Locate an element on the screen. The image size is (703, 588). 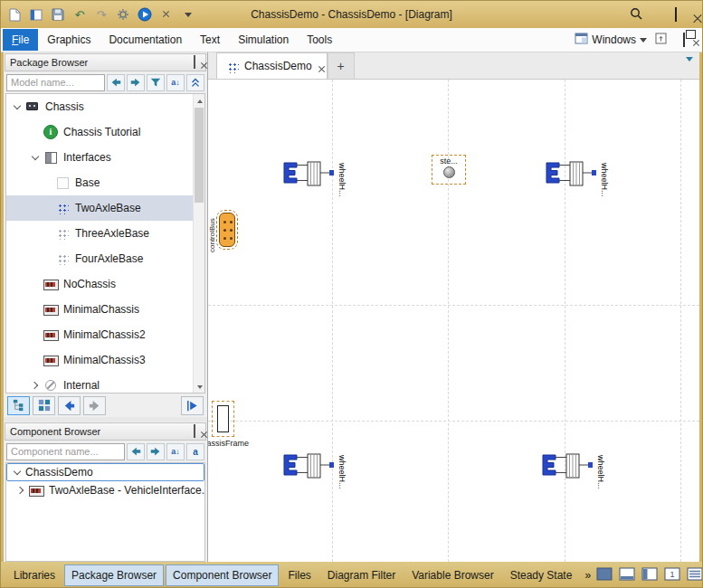
model-dots-icon is located at coordinates (62, 208).